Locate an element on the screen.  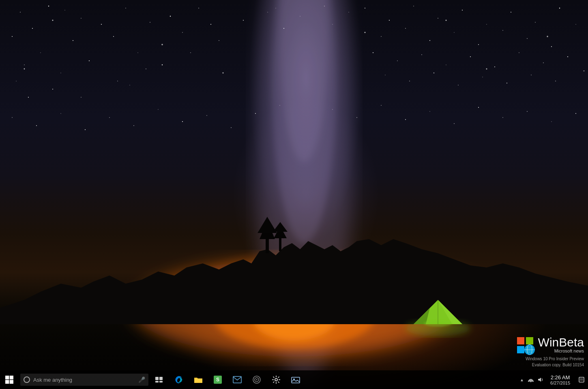
edge-taskbar-button is located at coordinates (179, 380).